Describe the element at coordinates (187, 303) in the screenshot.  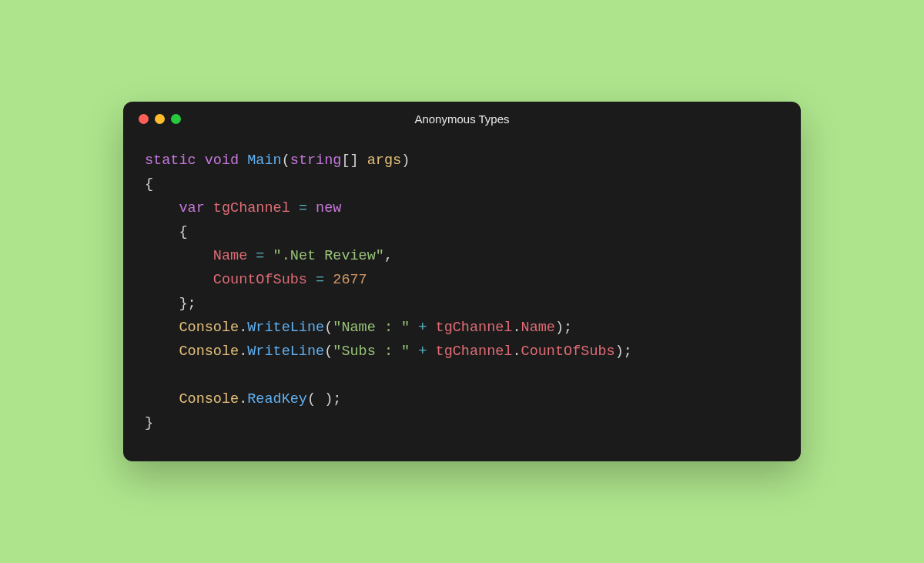
I see `init-brace-close: };` at that location.